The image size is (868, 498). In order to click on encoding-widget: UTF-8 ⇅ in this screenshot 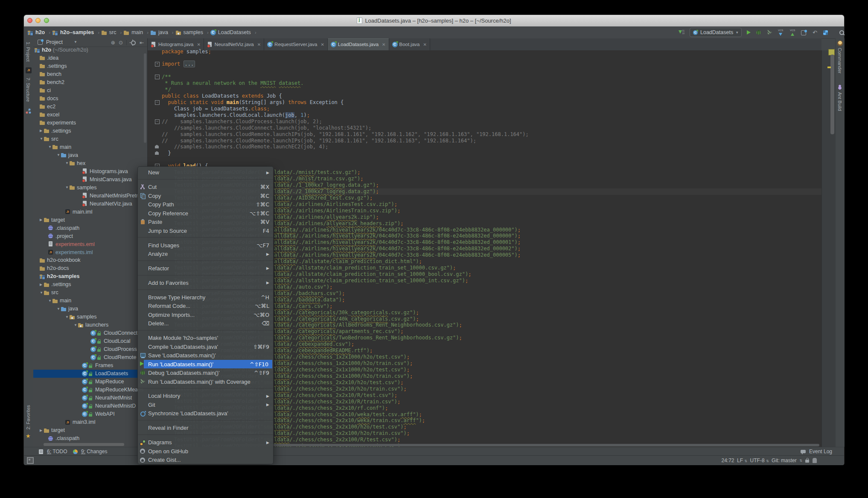, I will do `click(760, 460)`.